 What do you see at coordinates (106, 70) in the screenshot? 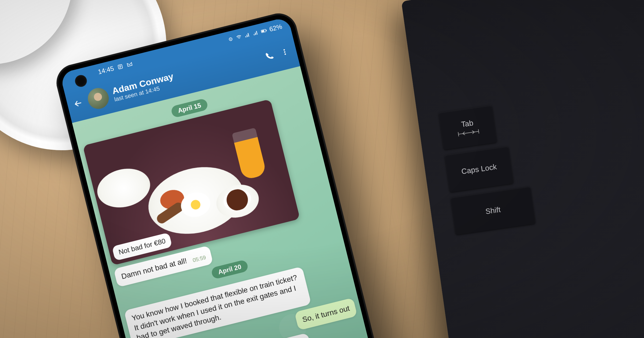
I see `status-time: 14:45` at bounding box center [106, 70].